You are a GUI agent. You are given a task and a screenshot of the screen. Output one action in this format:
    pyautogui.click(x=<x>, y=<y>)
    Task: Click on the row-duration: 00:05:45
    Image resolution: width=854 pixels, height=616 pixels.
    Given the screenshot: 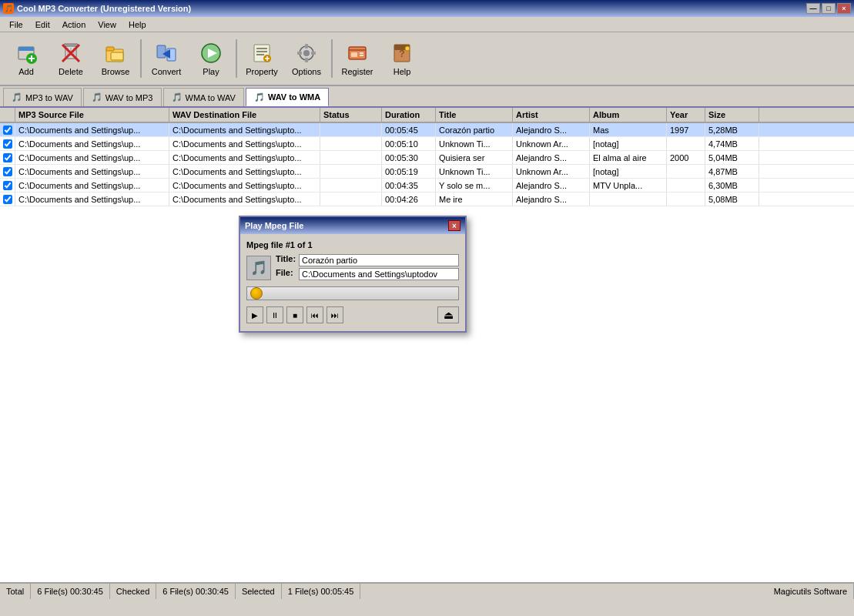 What is the action you would take?
    pyautogui.click(x=409, y=129)
    